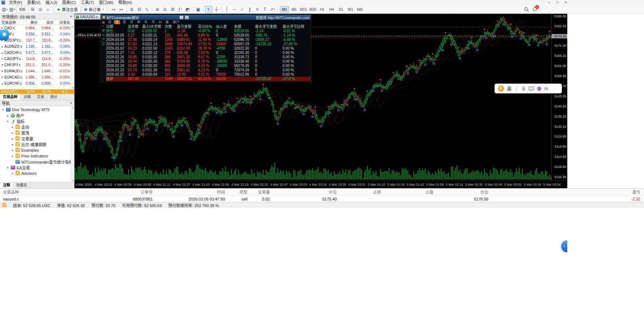 This screenshot has height=333, width=644. What do you see at coordinates (153, 22) in the screenshot?
I see `stats-tab-币: 币` at bounding box center [153, 22].